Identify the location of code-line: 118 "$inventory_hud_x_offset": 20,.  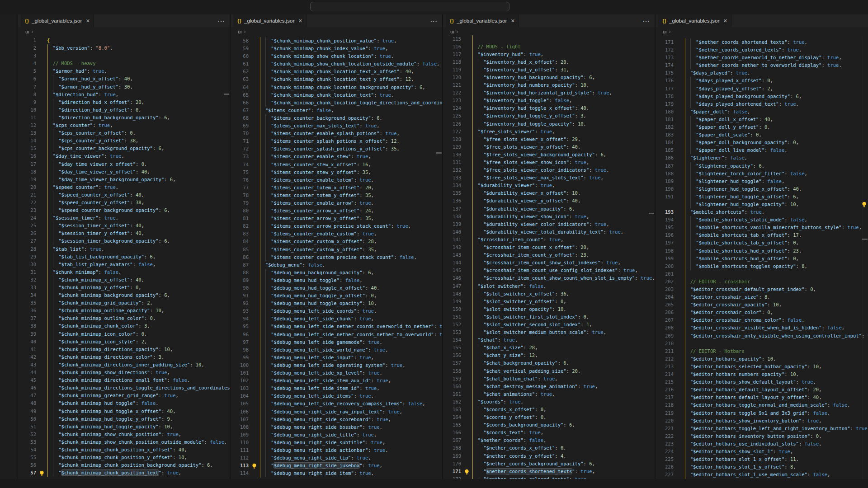
(549, 62).